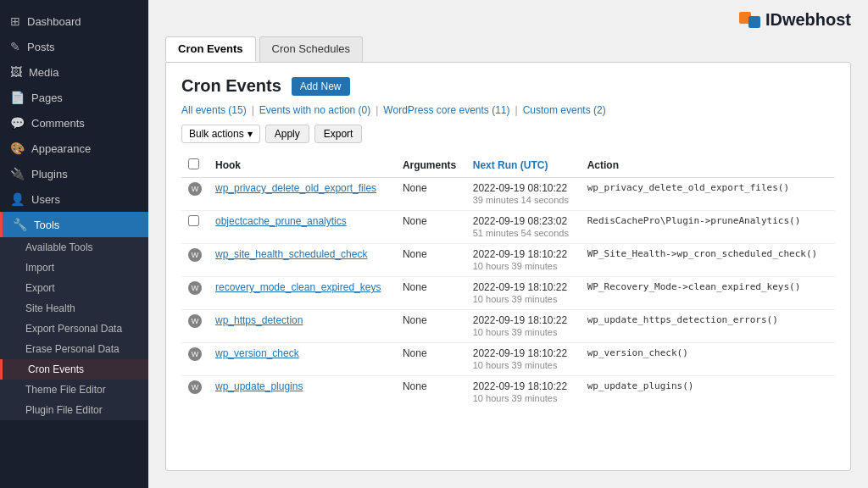  Describe the element at coordinates (524, 227) in the screenshot. I see `next-run-cell: 2022-09-19 08:23:0251 minutes 54 seconds` at that location.